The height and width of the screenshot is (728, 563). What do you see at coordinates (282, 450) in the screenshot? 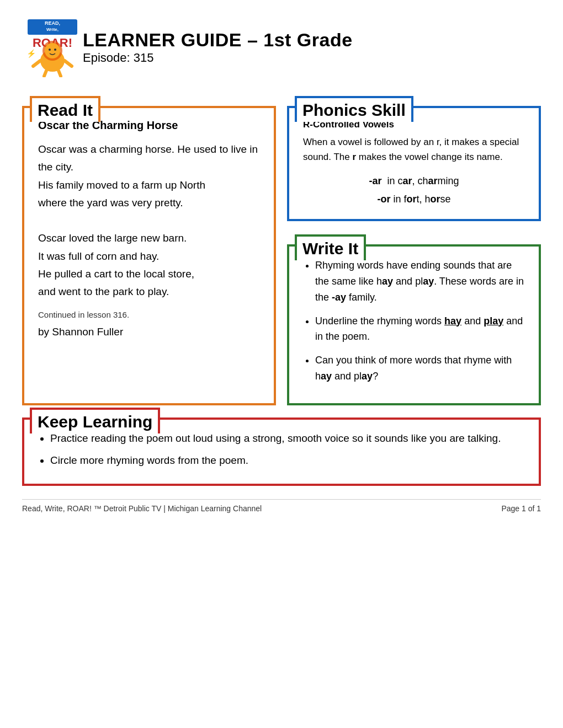
I see `keep-learning-list: Practice reading the poem out loud using…` at bounding box center [282, 450].